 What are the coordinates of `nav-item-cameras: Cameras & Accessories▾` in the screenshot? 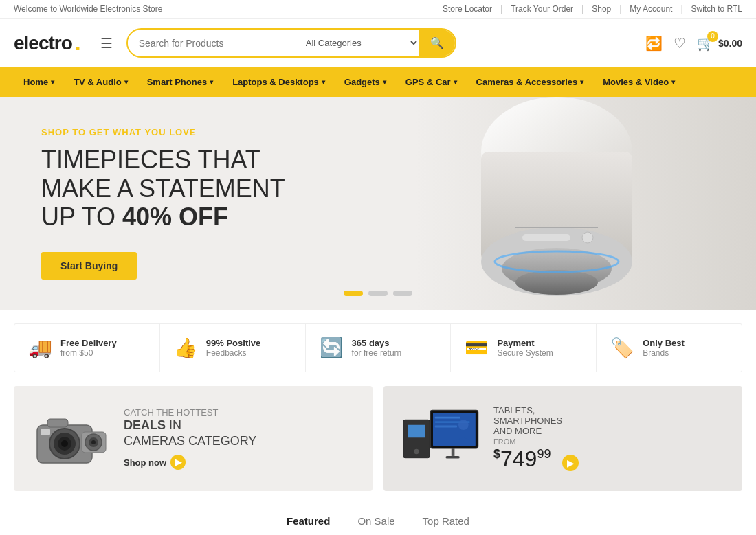 It's located at (531, 82).